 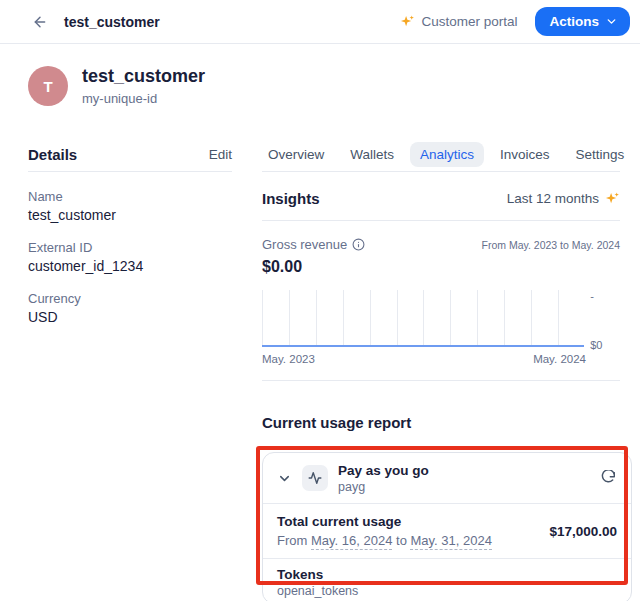 What do you see at coordinates (423, 346) in the screenshot?
I see `chart-zero-line` at bounding box center [423, 346].